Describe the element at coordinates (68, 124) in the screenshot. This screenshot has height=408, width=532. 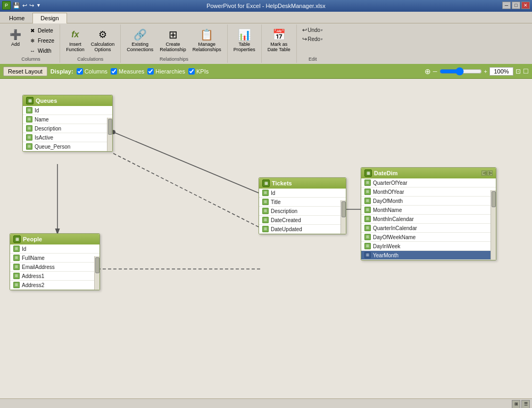
I see `queues-table: ⊞ Queues ⊞ Id ⊞ Name ⊞ Description ⊞ IsA…` at that location.